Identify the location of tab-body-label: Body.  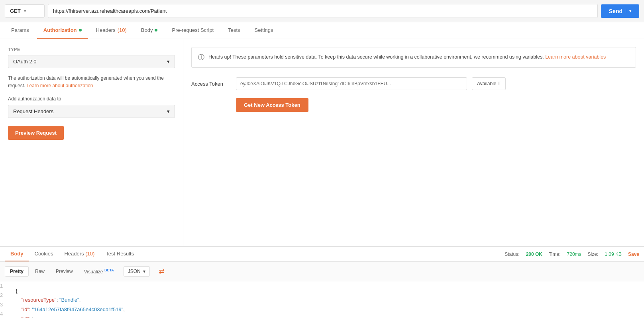
(147, 30).